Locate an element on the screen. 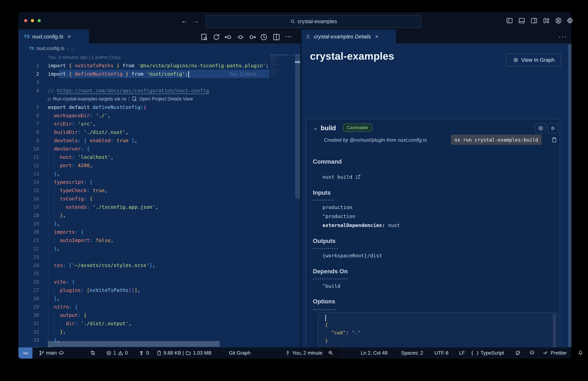 This screenshot has height=381, width=588. toggle-panel-icon is located at coordinates (522, 21).